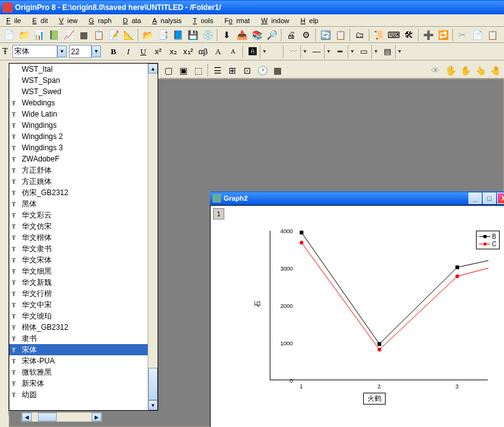 Image resolution: width=504 pixels, height=427 pixels. Describe the element at coordinates (158, 52) in the screenshot. I see `superscript-button: x²` at that location.